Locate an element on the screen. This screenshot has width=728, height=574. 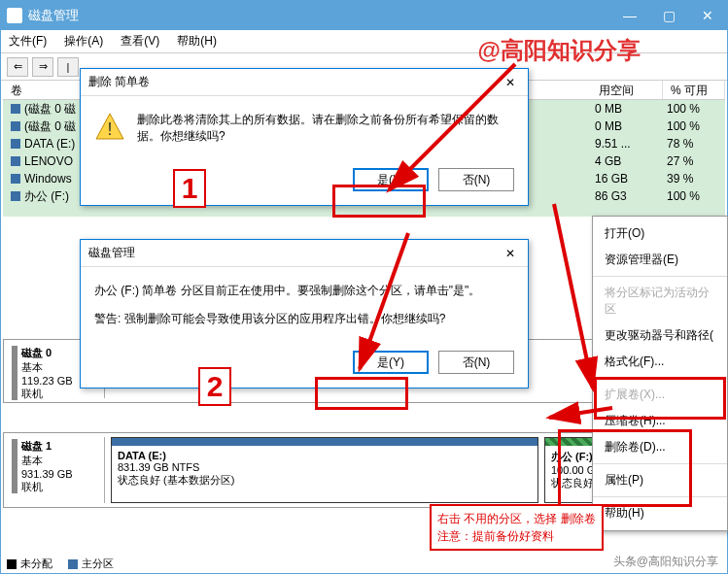
forward-button: ⇒ is located at coordinates (43, 67).